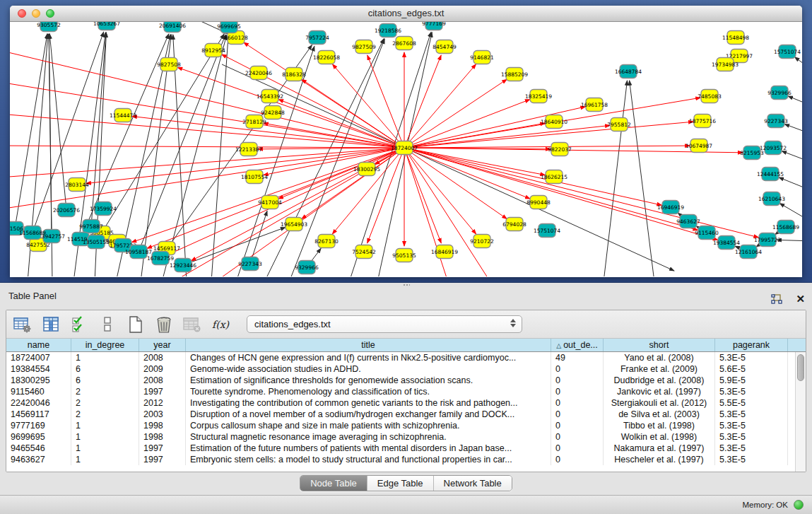  I want to click on close-panel-icon: ✕, so click(800, 299).